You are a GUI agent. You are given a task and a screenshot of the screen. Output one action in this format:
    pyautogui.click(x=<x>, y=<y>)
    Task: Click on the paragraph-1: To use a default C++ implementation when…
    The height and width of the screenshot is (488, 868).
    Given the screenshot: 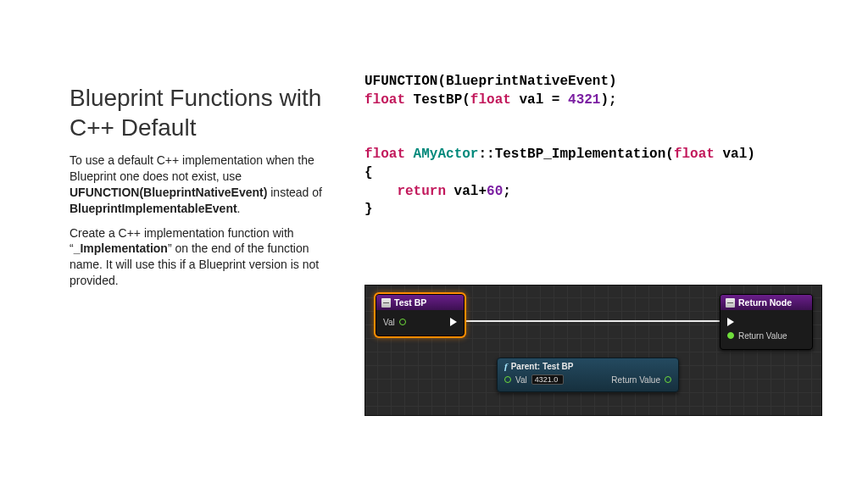 What is the action you would take?
    pyautogui.click(x=201, y=185)
    